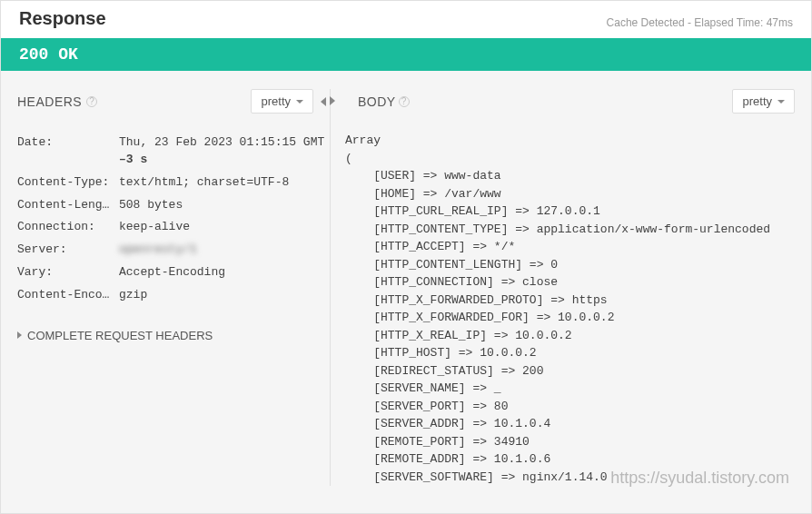 The width and height of the screenshot is (812, 514). I want to click on expand-icon, so click(20, 335).